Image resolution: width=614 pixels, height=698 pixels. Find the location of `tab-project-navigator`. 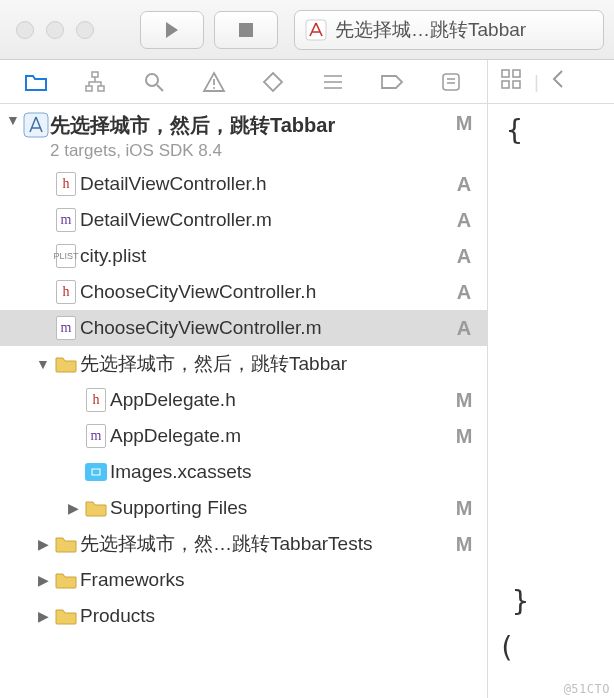

tab-project-navigator is located at coordinates (36, 82).